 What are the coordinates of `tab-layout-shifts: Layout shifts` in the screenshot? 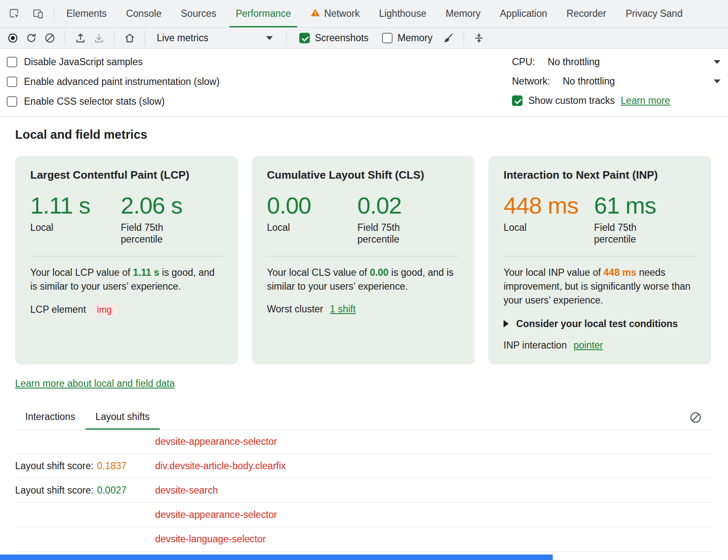 It's located at (123, 419).